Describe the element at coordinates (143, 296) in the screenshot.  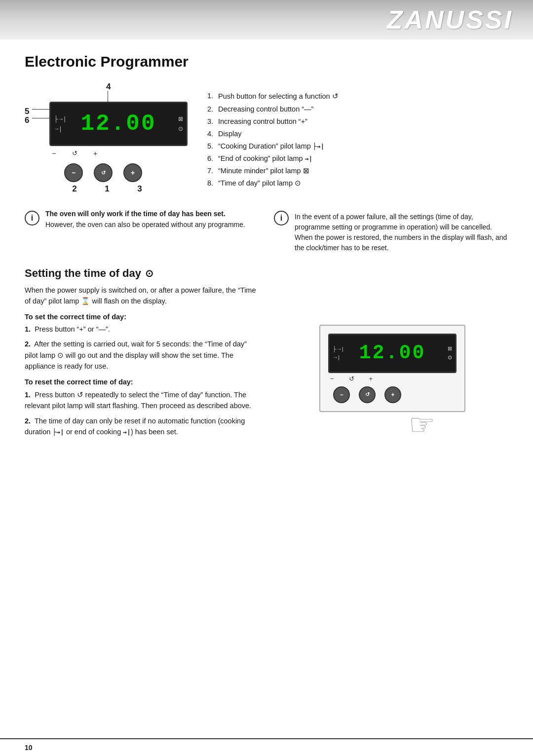
I see `section-intro: When the power supply is switched on, or…` at that location.